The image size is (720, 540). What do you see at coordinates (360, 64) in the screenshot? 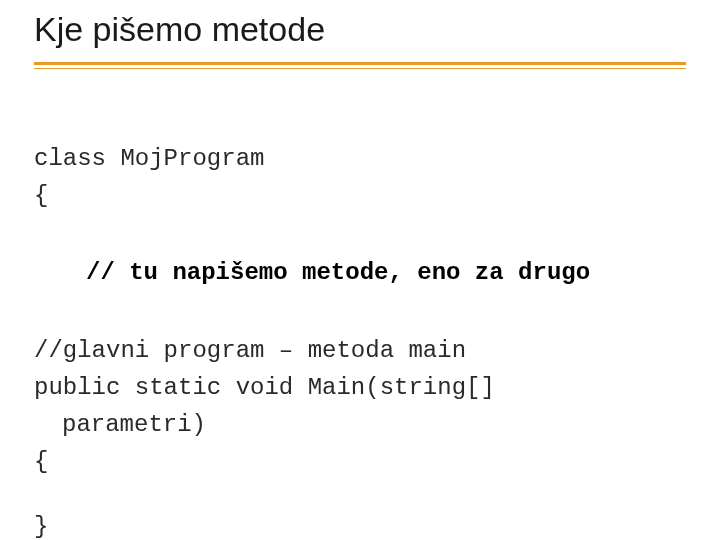
I see `rule-thick` at bounding box center [360, 64].